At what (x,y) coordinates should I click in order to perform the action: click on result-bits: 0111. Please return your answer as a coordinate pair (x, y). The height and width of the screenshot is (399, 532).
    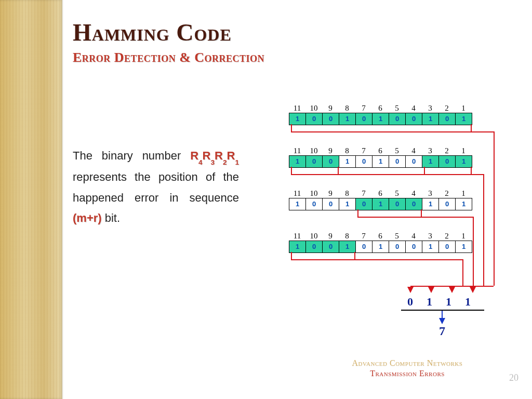
    Looking at the image, I should click on (439, 302).